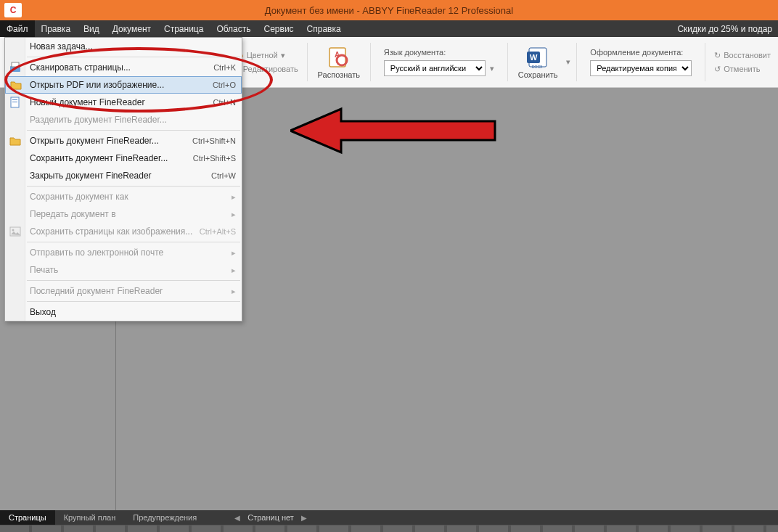  Describe the element at coordinates (389, 10) in the screenshot. I see `titlebar: C Документ без имени - ABBYY FineReader …` at that location.